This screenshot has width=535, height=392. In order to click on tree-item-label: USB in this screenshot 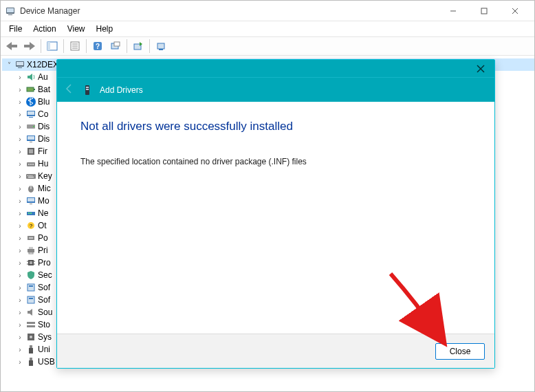, I will do `click(47, 362)`.